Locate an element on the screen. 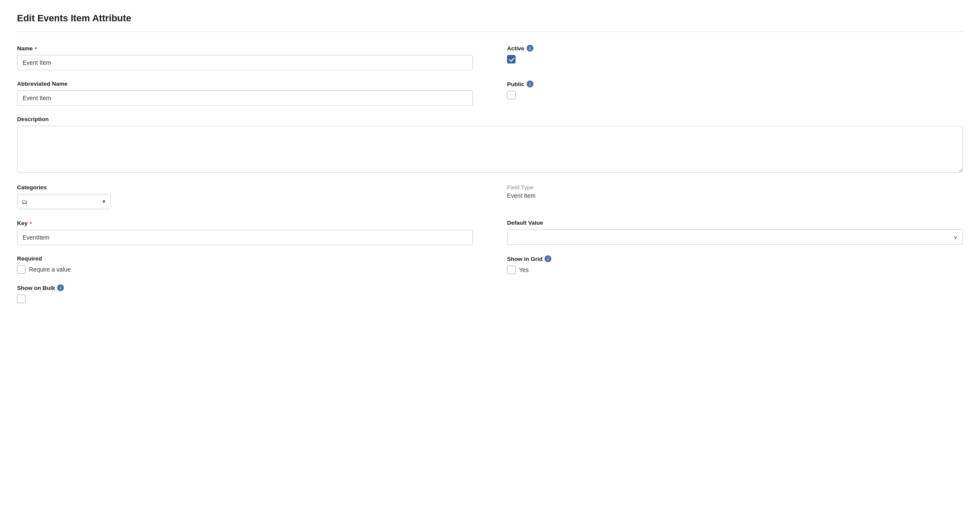 This screenshot has width=980, height=515. description-label: Description is located at coordinates (490, 119).